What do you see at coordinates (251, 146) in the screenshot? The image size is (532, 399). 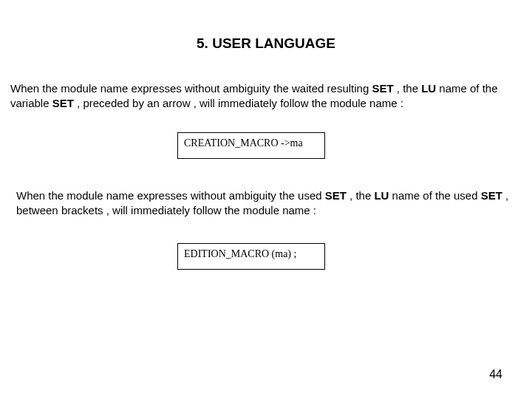 I see `code-box-creation: CREATION_MACRO ->ma` at bounding box center [251, 146].